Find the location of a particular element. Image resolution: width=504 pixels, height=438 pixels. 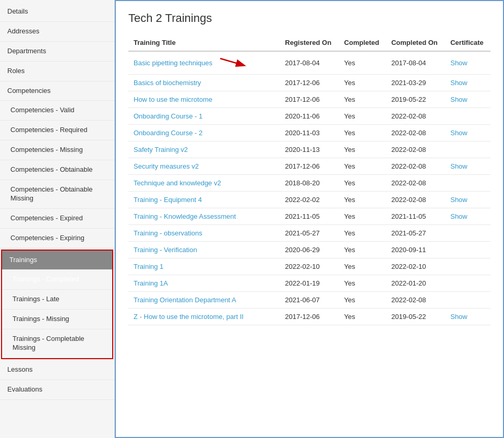

training-title-cell: Training 1 is located at coordinates (204, 267).